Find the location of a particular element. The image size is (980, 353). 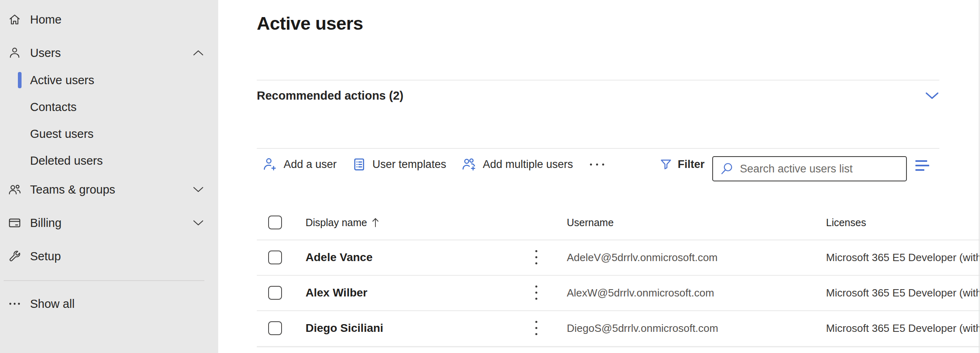

display-name-cell: Adele Vance is located at coordinates (339, 257).